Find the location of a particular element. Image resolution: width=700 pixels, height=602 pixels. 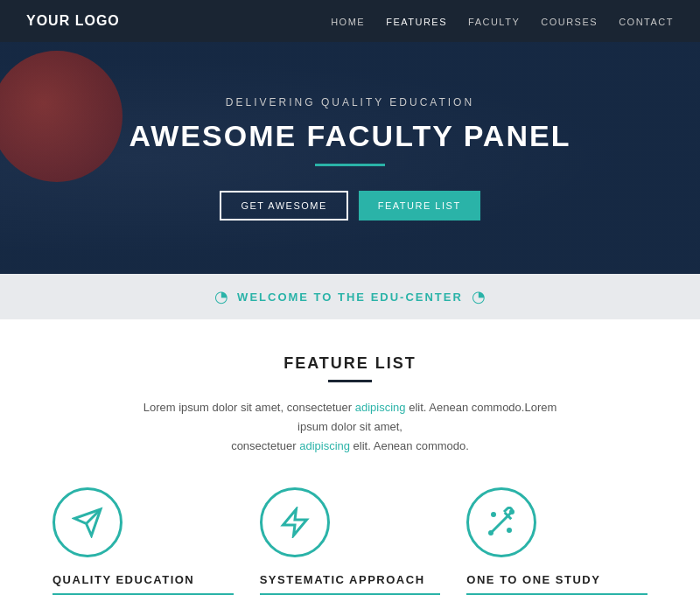

hero-decoration is located at coordinates (61, 116).